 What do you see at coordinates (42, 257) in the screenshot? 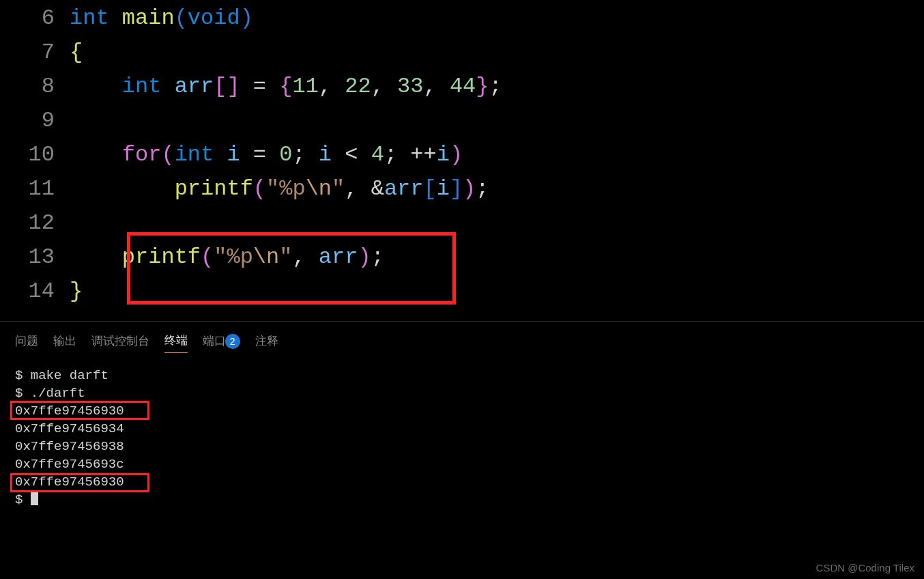
I see `line-number: 13` at bounding box center [42, 257].